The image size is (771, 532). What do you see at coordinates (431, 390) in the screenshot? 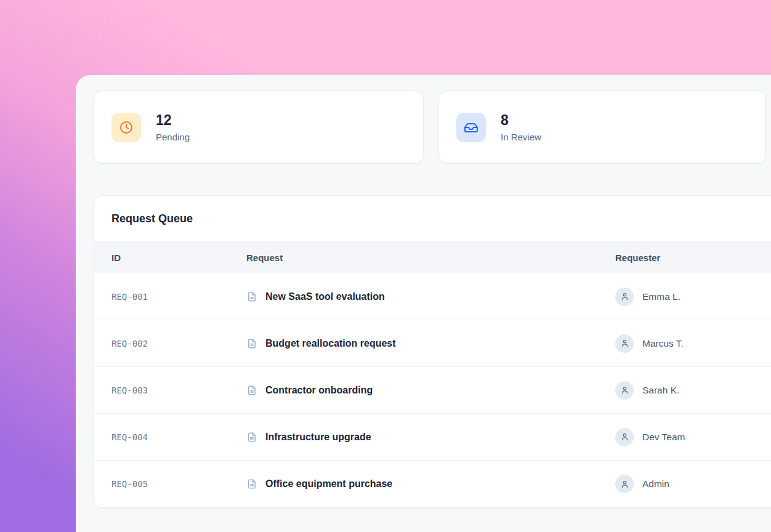
I see `request-cell: Contractor onboarding` at bounding box center [431, 390].